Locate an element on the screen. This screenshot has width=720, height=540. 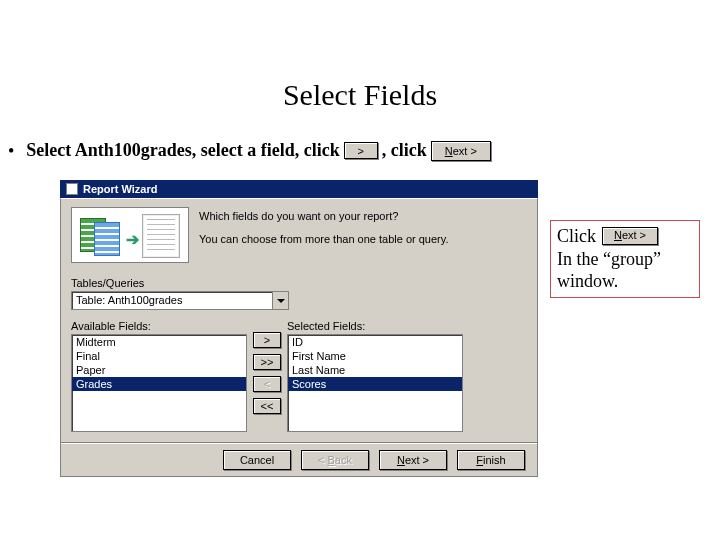
note-box: Click Next > In the “group” window. is located at coordinates (625, 259).